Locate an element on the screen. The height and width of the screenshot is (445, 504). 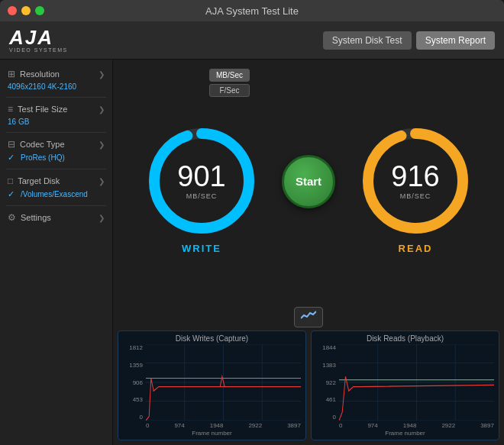
maximize-button is located at coordinates (40, 11).